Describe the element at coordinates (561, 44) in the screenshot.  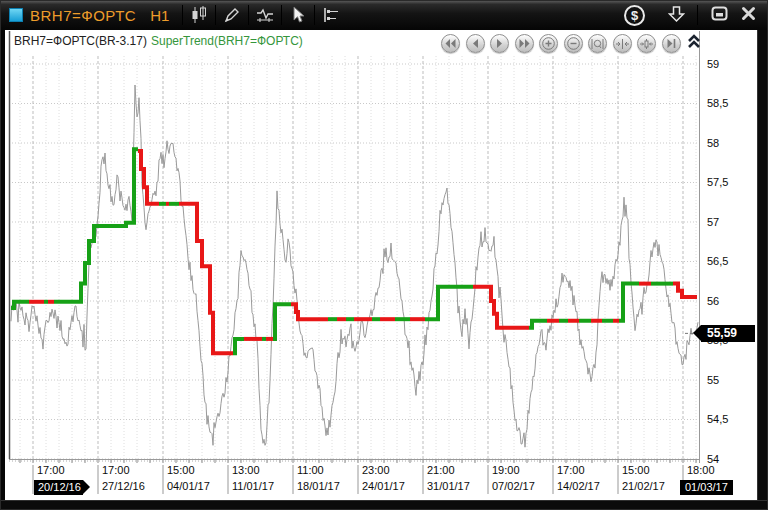
I see `chart-nav-toolbar` at that location.